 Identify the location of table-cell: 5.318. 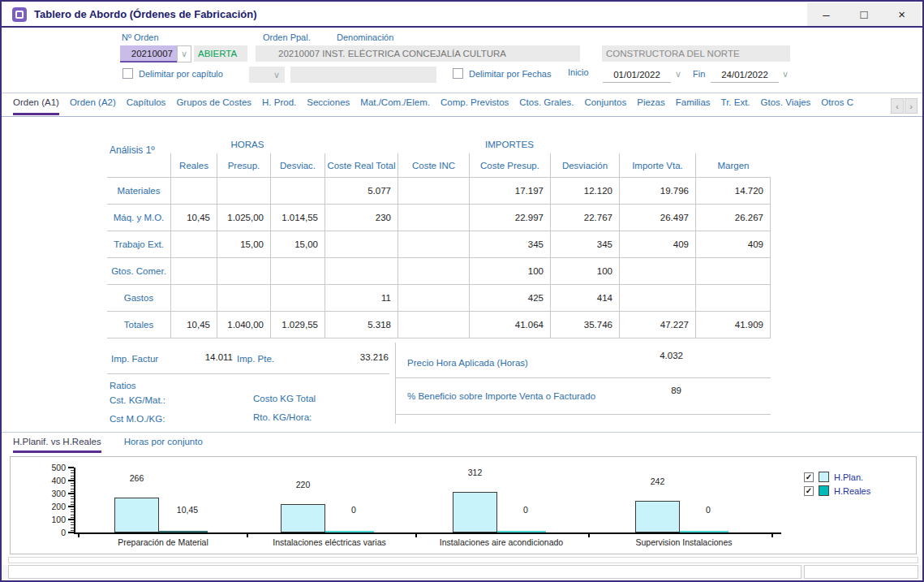
(361, 325).